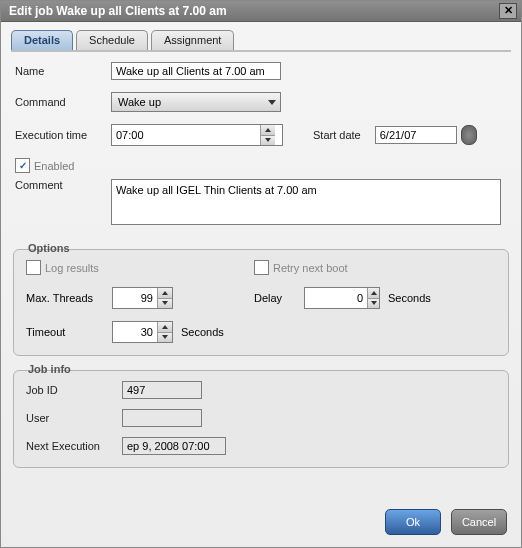 The height and width of the screenshot is (548, 522). I want to click on delay-up, so click(374, 294).